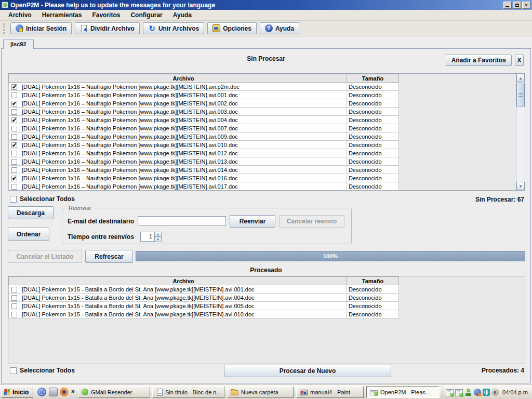  I want to click on tab-jlsc92: jlsc92, so click(19, 44).